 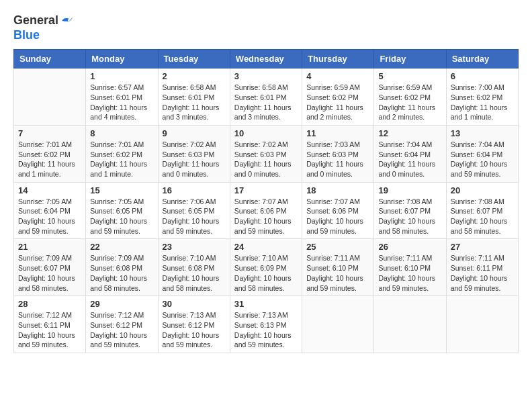 I want to click on day-number: 12, so click(x=410, y=133).